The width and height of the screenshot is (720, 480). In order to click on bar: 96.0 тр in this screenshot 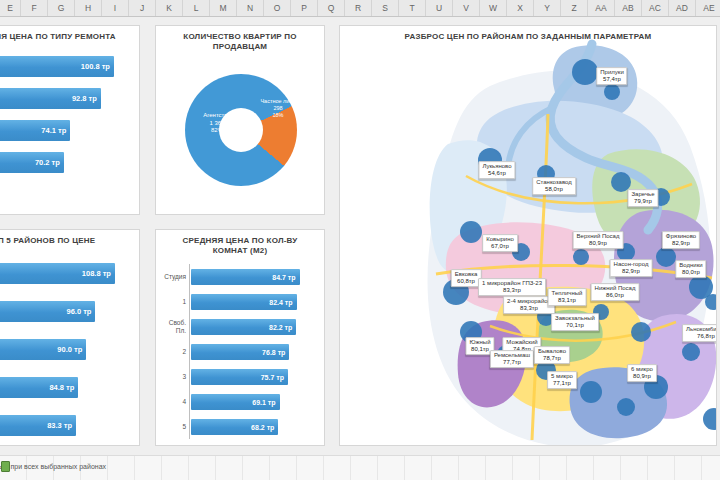, I will do `click(48, 312)`.